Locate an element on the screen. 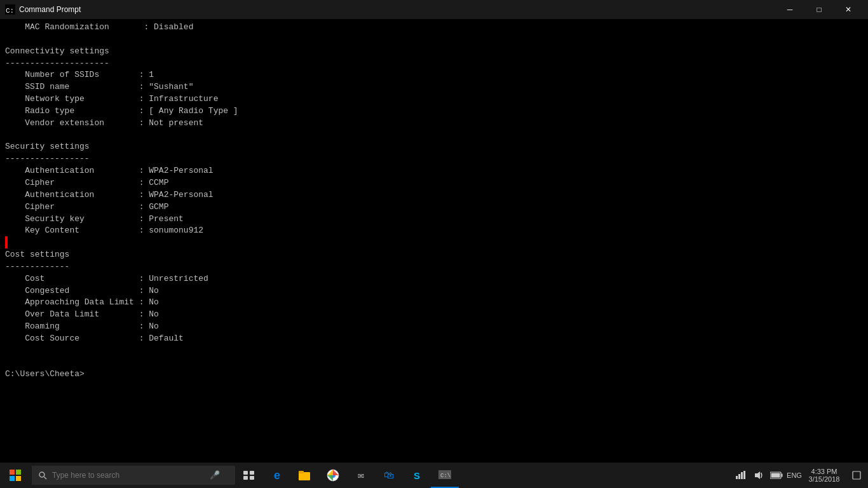  terminal-line: Cost settings is located at coordinates (37, 254).